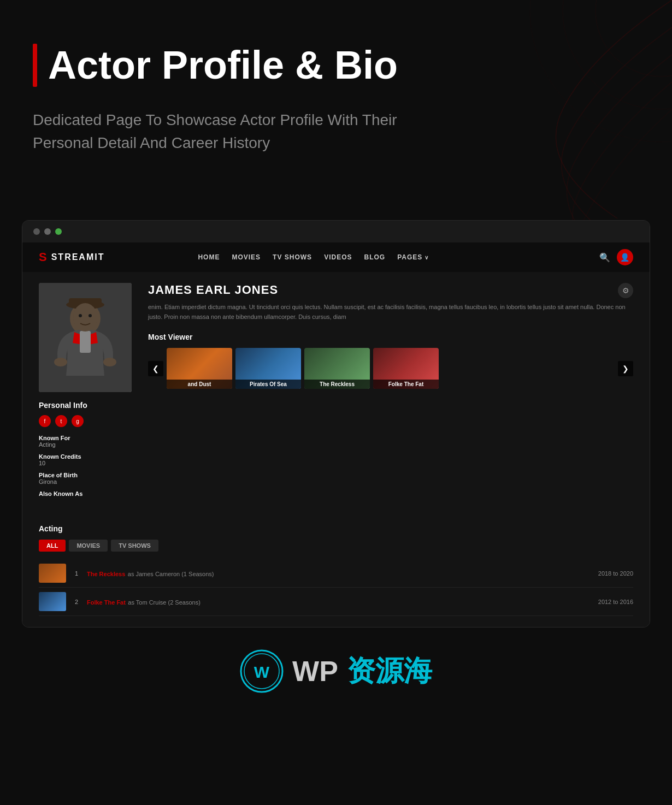 This screenshot has width=672, height=805. Describe the element at coordinates (336, 576) in the screenshot. I see `acting-section: Acting ALL MOVIES TV SHOWS 1 The Reckles…` at that location.